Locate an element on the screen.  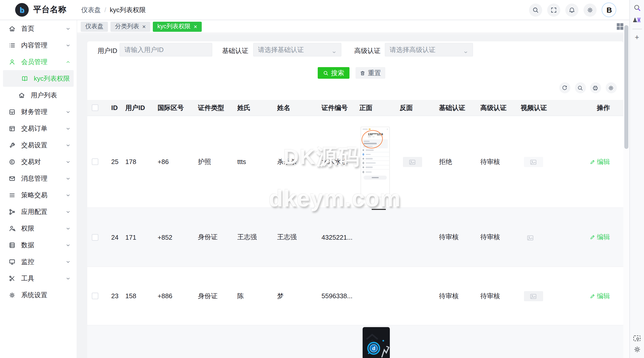
home-icon is located at coordinates (12, 29).